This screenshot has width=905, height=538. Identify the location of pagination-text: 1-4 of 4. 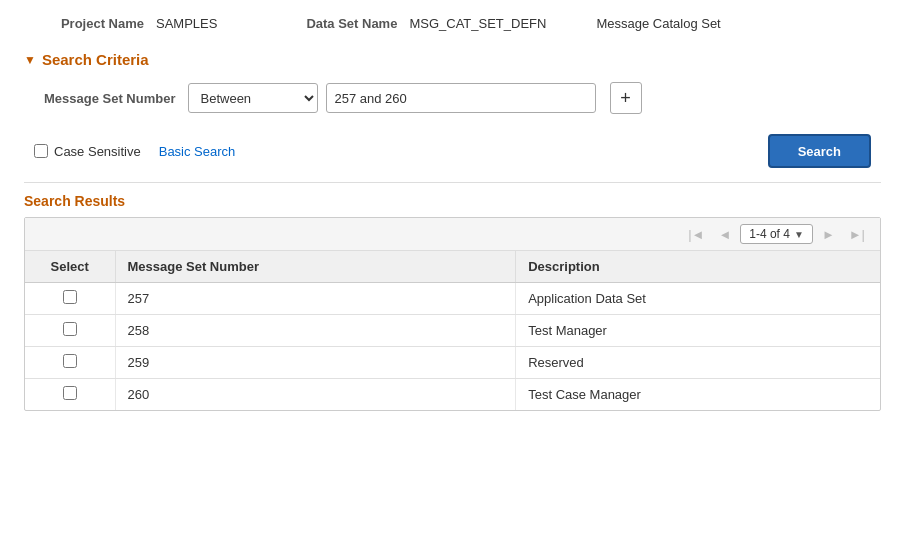
(770, 234).